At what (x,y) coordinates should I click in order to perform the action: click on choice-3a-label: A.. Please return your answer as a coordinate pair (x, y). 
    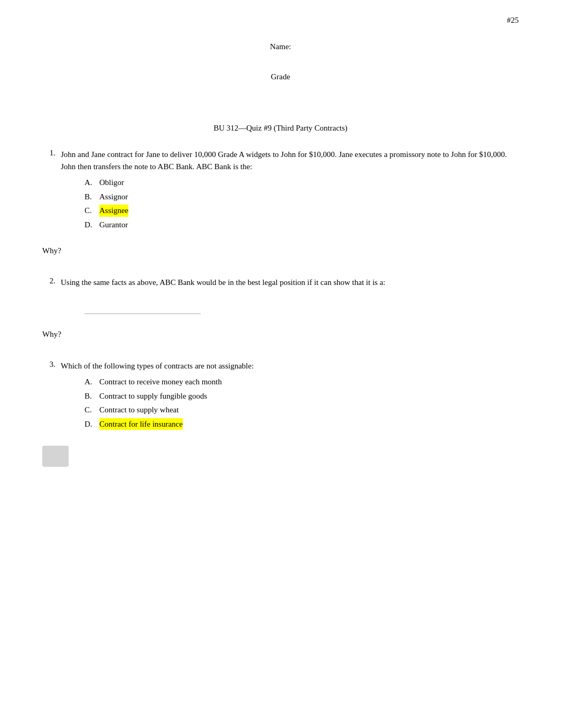
    Looking at the image, I should click on (90, 382).